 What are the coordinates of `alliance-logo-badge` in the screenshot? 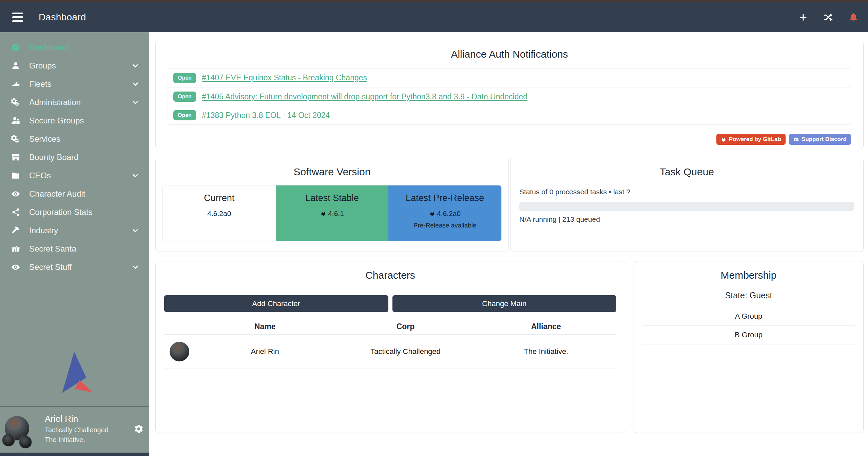 It's located at (25, 442).